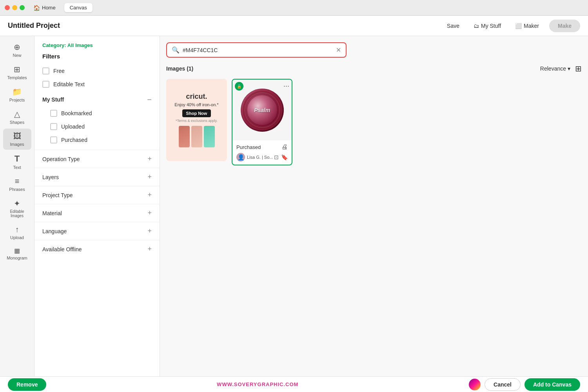 This screenshot has width=588, height=392. I want to click on project-type-expand-icon: +, so click(150, 195).